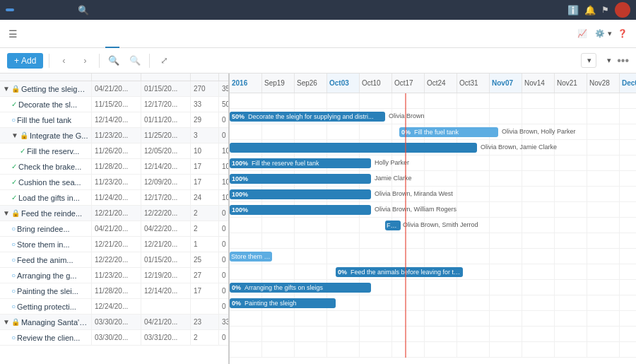 This screenshot has height=364, width=636. What do you see at coordinates (164, 61) in the screenshot?
I see `expand-icon: ⤢` at bounding box center [164, 61].